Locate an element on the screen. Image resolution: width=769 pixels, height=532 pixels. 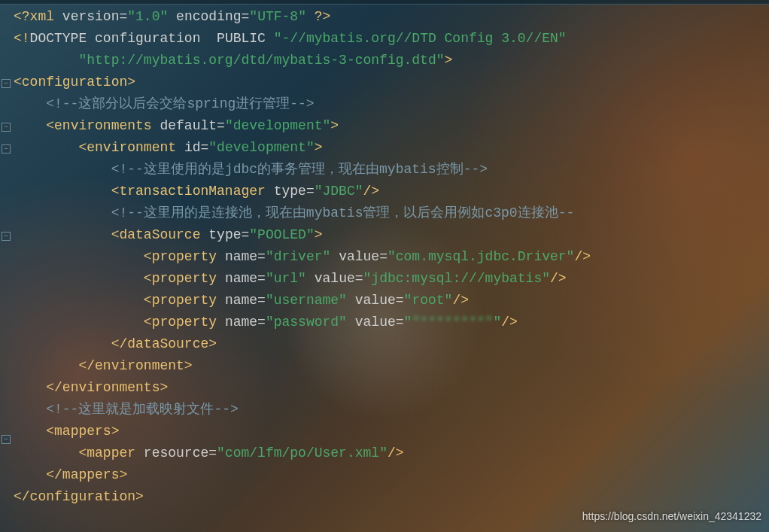
code-line: </environment> is located at coordinates (302, 366).